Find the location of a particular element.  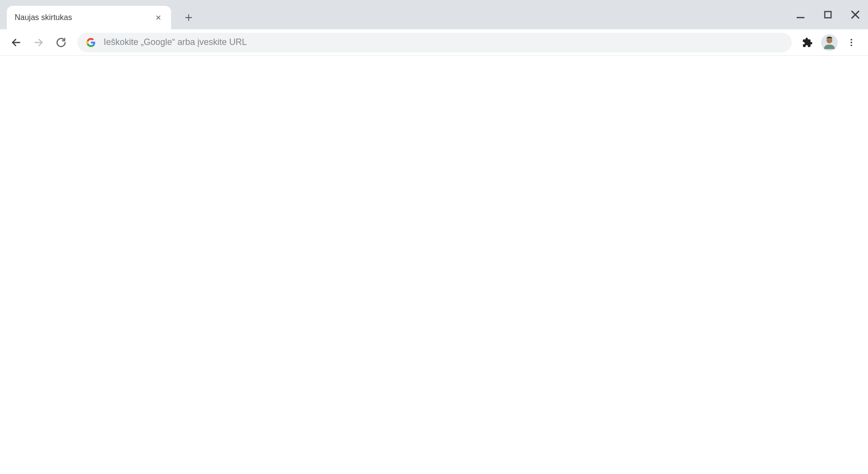

puzzle-icon is located at coordinates (807, 43).